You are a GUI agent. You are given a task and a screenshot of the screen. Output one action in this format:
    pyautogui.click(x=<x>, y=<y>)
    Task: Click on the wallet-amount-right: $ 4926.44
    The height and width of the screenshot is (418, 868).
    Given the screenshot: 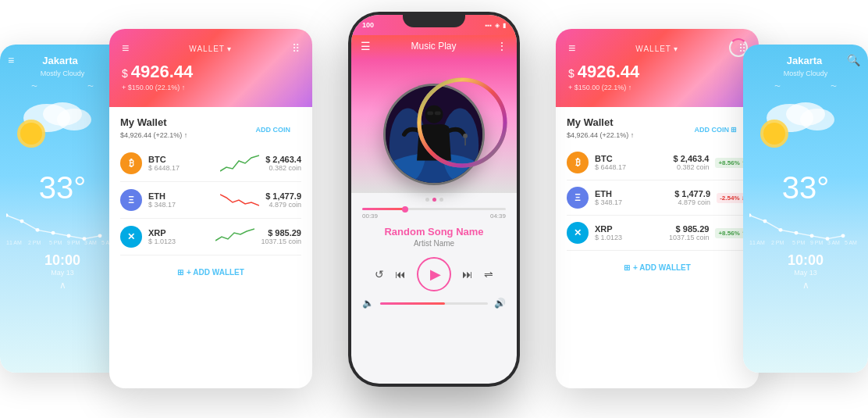 What is the action you would take?
    pyautogui.click(x=657, y=72)
    